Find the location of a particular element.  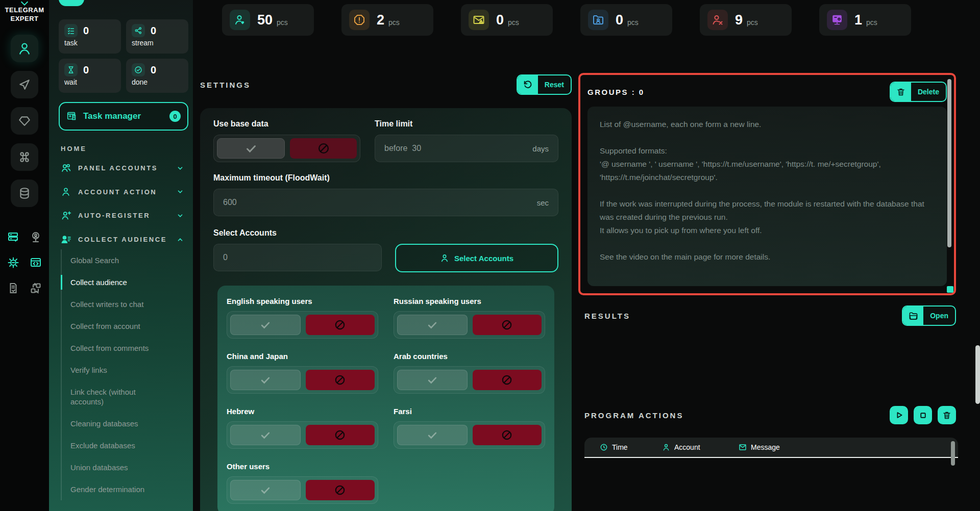

stat-card-done: 0 done is located at coordinates (157, 75).